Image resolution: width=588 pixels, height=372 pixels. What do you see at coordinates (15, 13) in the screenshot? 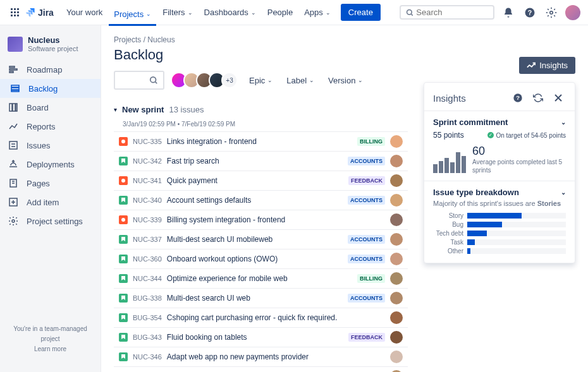
I see `app-switcher-icon` at bounding box center [15, 13].